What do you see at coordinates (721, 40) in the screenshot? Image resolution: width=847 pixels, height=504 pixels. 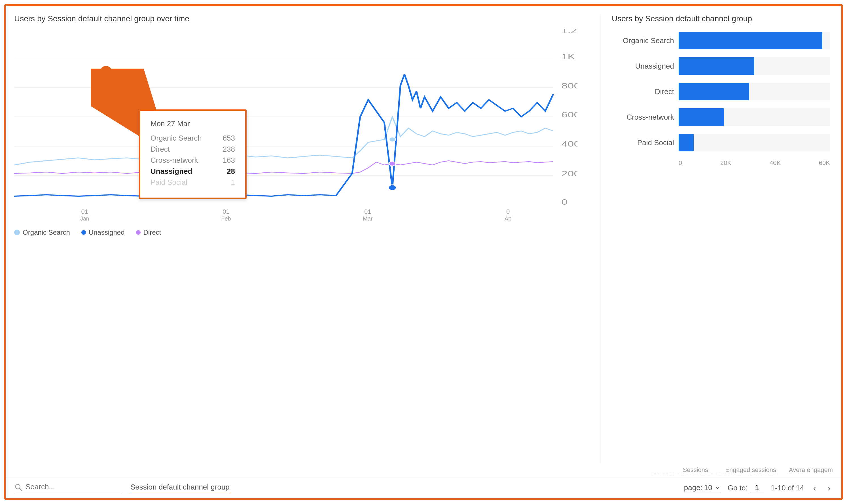 I see `bar-row: Organic Search` at bounding box center [721, 40].